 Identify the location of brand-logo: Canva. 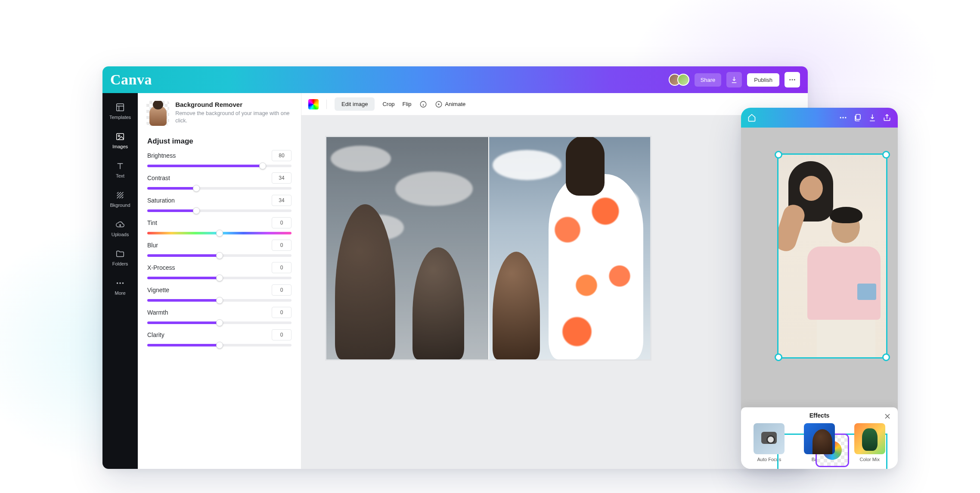
(131, 80).